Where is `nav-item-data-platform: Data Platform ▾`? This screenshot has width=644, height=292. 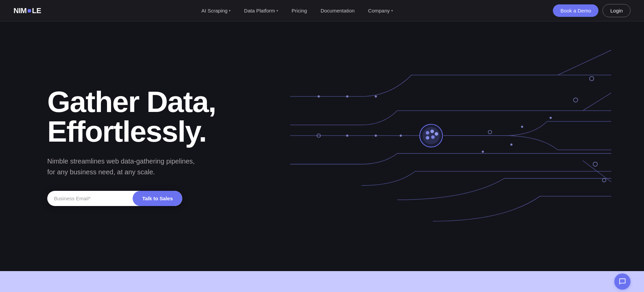
nav-item-data-platform: Data Platform ▾ is located at coordinates (261, 11).